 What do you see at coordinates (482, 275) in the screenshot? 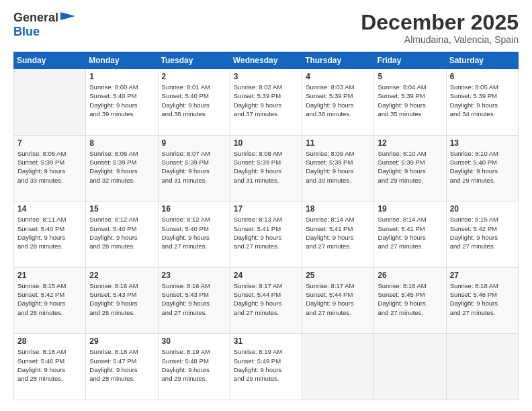
I see `day-number: 27` at bounding box center [482, 275].